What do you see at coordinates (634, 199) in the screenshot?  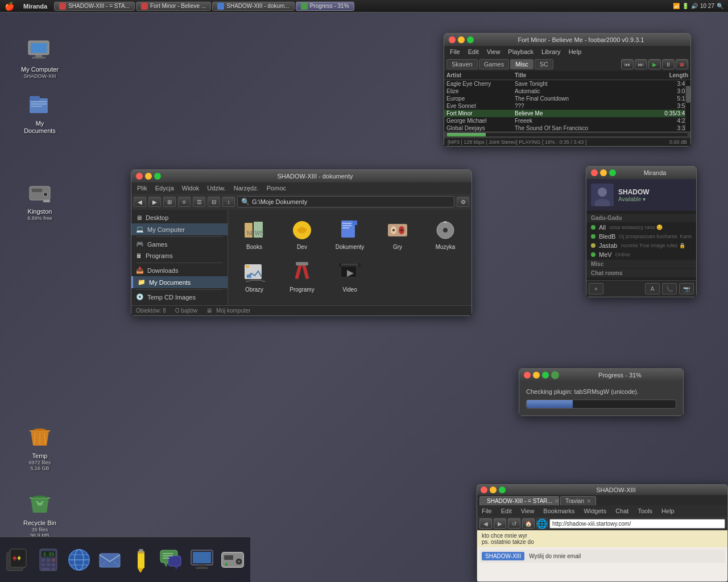 I see `miranda-user-status: Available ▾` at bounding box center [634, 199].